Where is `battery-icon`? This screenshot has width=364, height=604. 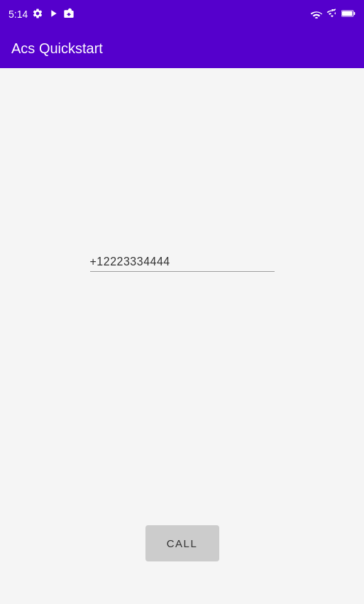
battery-icon is located at coordinates (348, 14).